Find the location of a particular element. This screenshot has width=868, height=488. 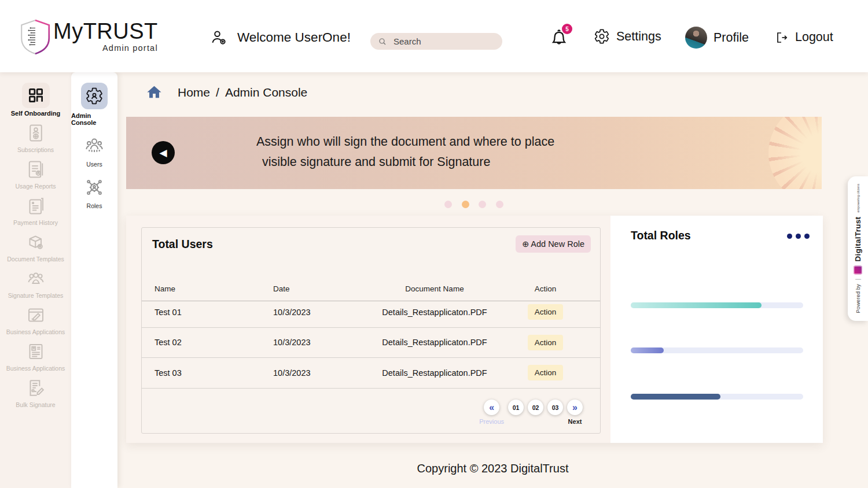

sidebar-item-document-templates: Document Templates is located at coordinates (36, 246).